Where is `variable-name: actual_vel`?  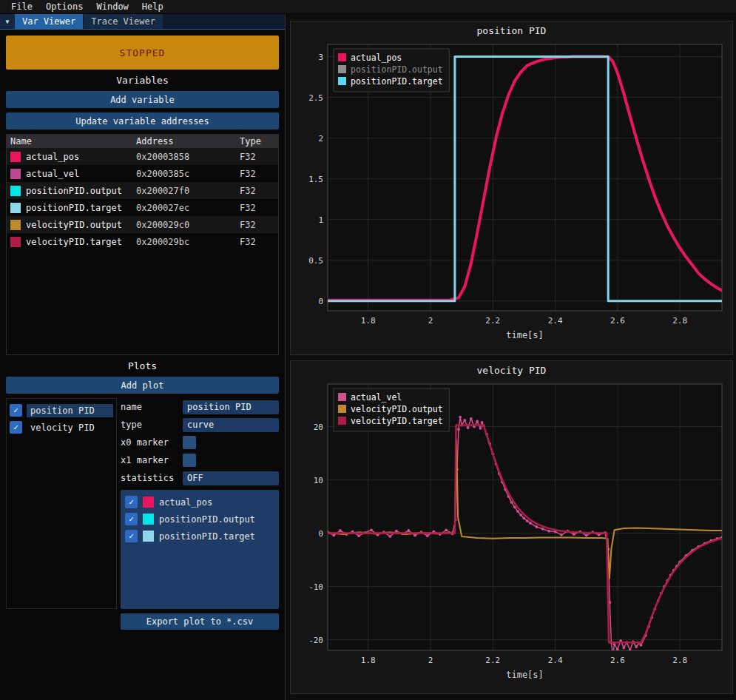
variable-name: actual_vel is located at coordinates (53, 174).